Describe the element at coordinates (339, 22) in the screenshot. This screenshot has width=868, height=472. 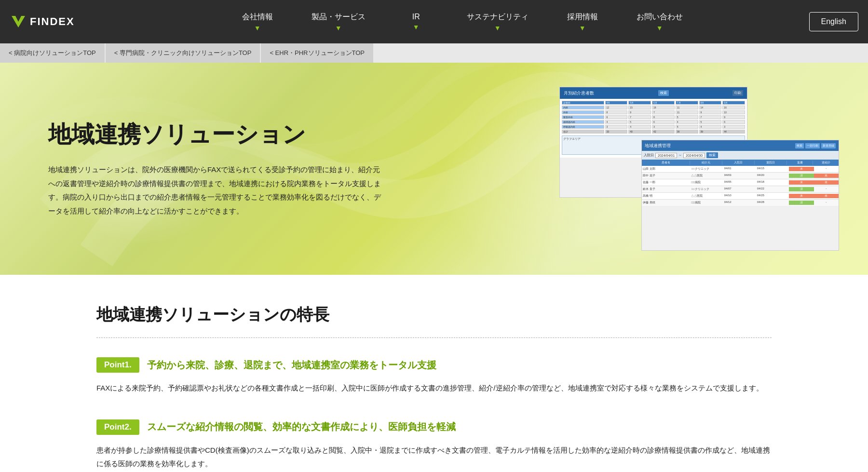
I see `nav-item-products: 製品・サービス ▼` at that location.